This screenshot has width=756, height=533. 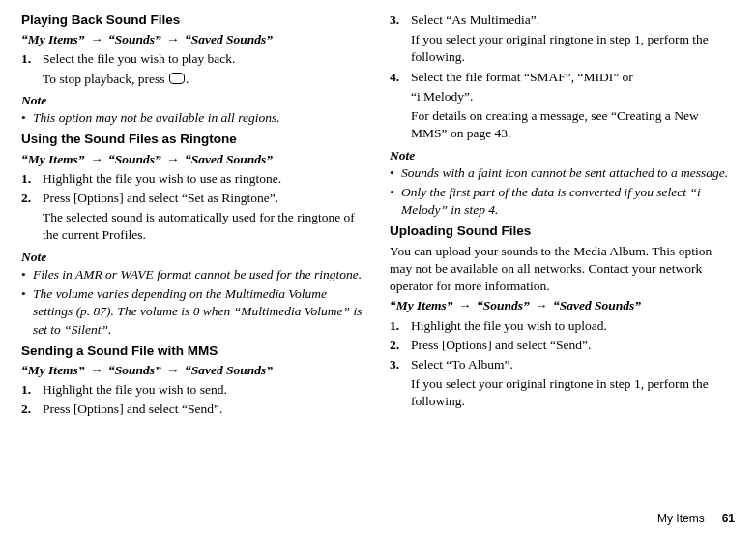 I want to click on step-text: Select the file format “SMAF”, “MIDI” or, so click(x=572, y=77).